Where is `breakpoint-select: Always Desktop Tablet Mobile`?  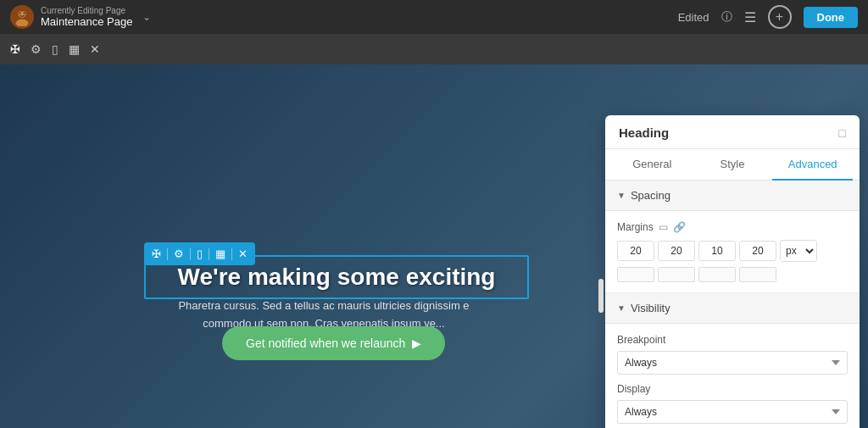
breakpoint-select: Always Desktop Tablet Mobile is located at coordinates (732, 363).